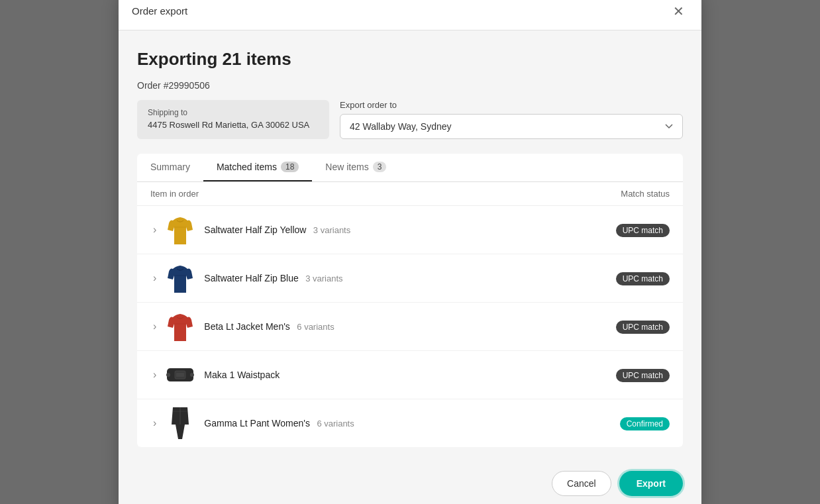 This screenshot has height=504, width=820. I want to click on col-match-header: Match status, so click(645, 193).